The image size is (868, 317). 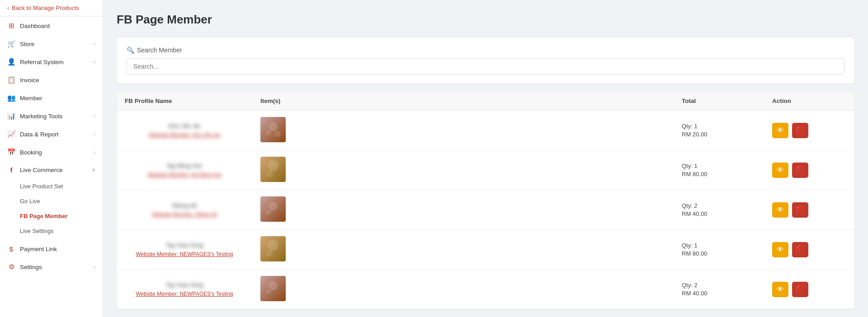 I want to click on sidebar-nav: ⊞ Dashboard 🛒 Store › 👤 Referral System …, so click(x=52, y=146).